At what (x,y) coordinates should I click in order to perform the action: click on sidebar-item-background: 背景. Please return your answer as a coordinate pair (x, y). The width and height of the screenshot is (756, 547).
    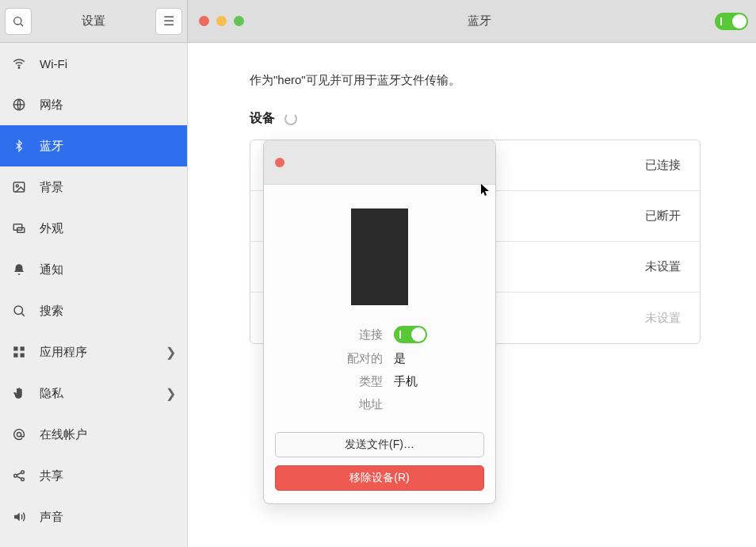
    Looking at the image, I should click on (94, 187).